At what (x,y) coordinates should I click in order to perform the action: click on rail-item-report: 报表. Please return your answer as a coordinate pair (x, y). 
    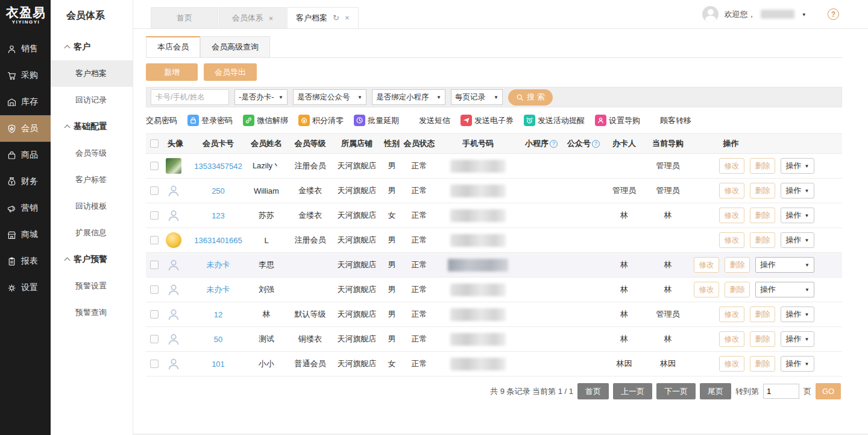
    Looking at the image, I should click on (25, 261).